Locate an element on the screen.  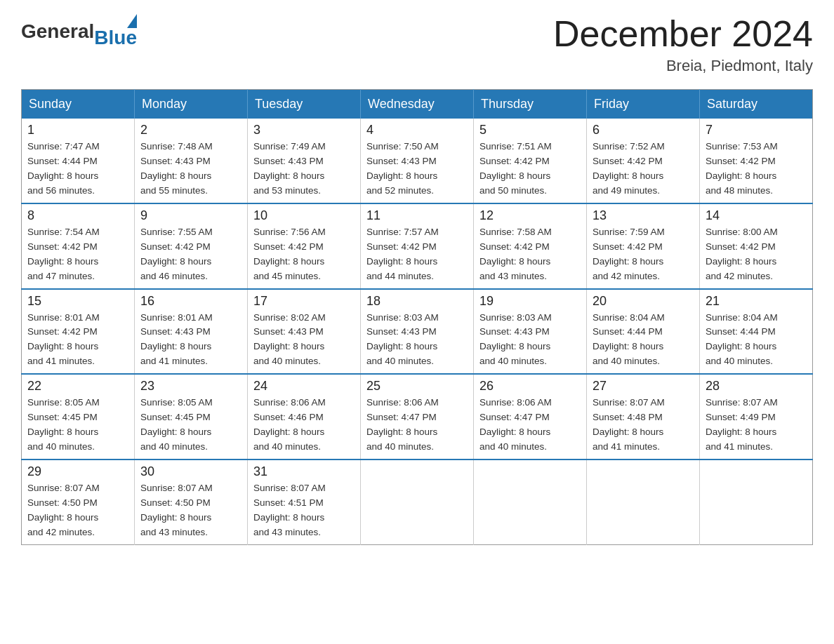
day-number: 28 is located at coordinates (756, 386).